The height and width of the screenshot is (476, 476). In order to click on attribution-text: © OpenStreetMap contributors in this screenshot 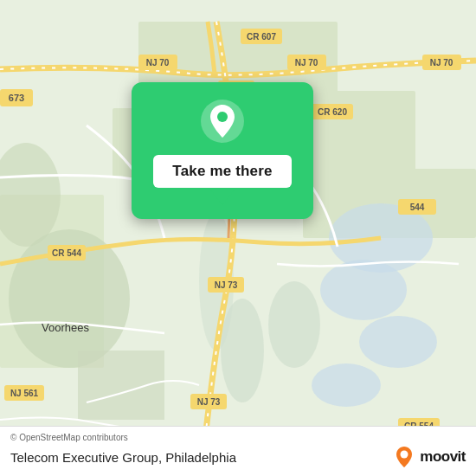, I will do `click(238, 438)`.